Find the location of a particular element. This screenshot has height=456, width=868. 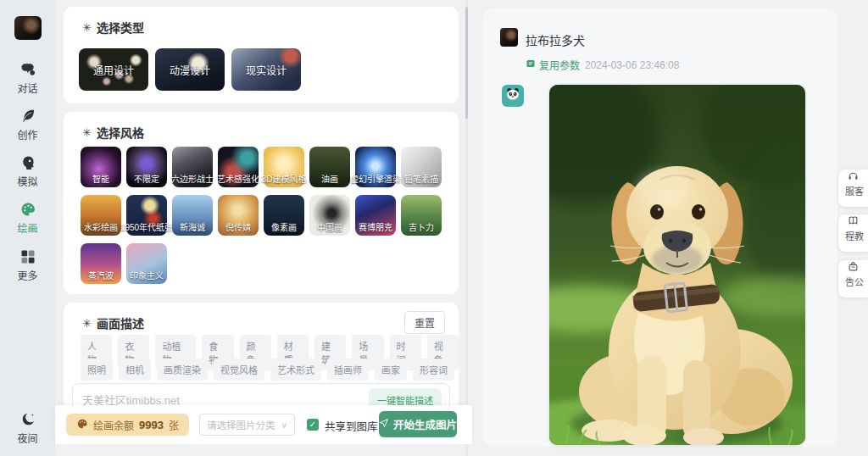

style-grid: 智能 不限定 六边形战士 艺术感强化 3D建模风格 油画 虚幻引擎渲染 铅笔素描… is located at coordinates (261, 215).